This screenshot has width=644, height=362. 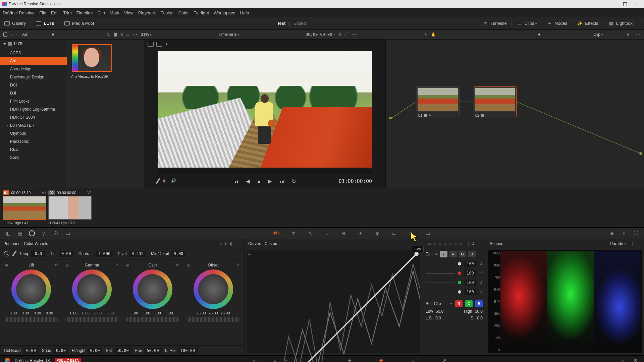 I want to click on log-mode-icon: ◐, so click(x=231, y=244).